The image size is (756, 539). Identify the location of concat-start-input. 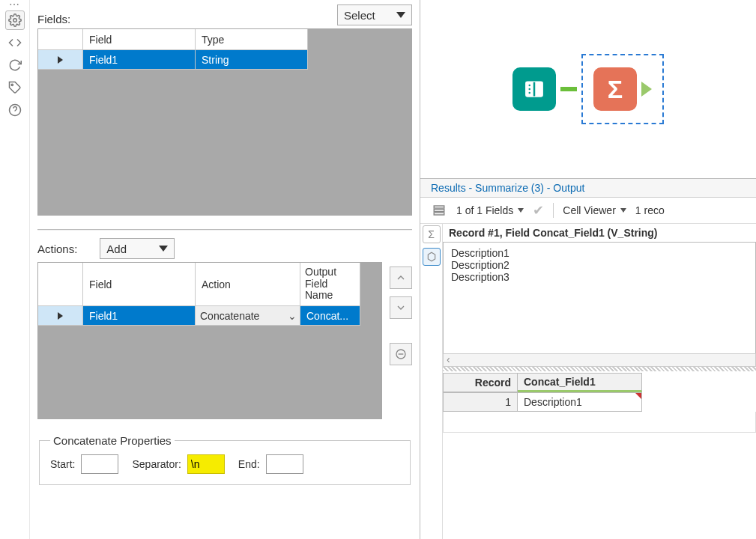
(100, 464).